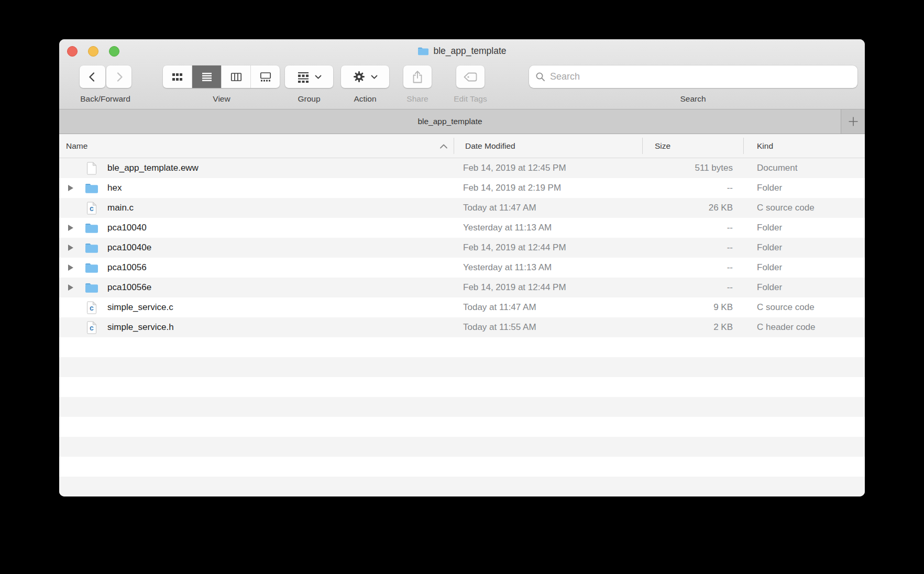 This screenshot has height=574, width=924. I want to click on share-icon, so click(417, 77).